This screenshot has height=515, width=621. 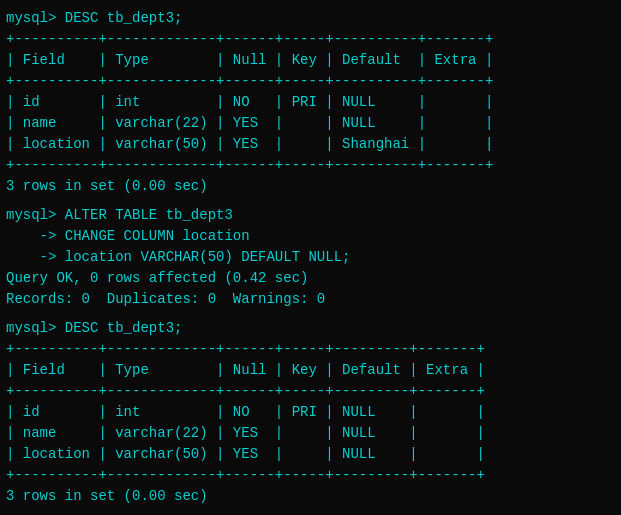 What do you see at coordinates (310, 124) in the screenshot?
I see `table1-row-2: | name | varchar(22) | YES | | NULL | |` at bounding box center [310, 124].